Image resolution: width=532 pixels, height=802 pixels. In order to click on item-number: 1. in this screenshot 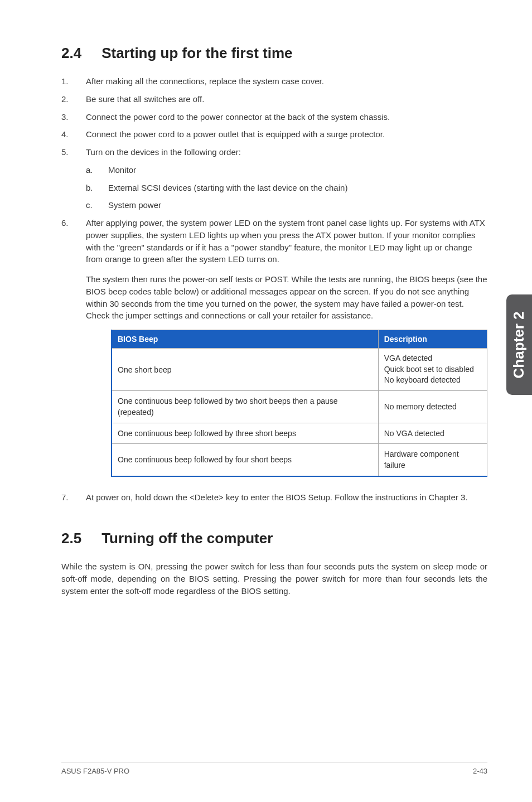, I will do `click(65, 81)`.